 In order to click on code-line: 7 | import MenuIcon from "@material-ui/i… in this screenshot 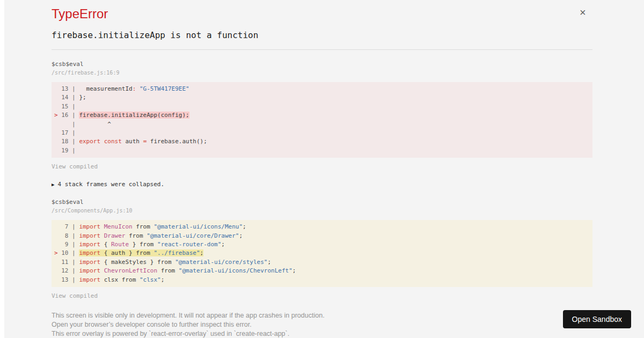, I will do `click(323, 227)`.